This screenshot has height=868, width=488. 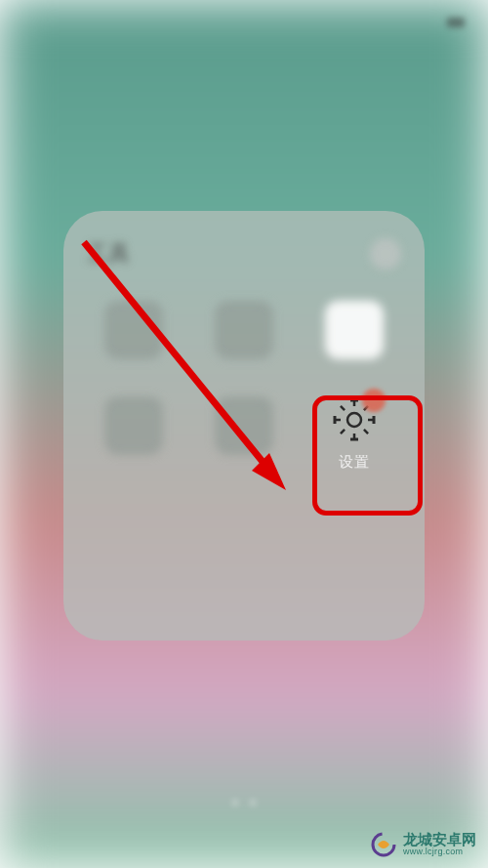 What do you see at coordinates (439, 840) in the screenshot?
I see `watermark-name: 龙城安卓网` at bounding box center [439, 840].